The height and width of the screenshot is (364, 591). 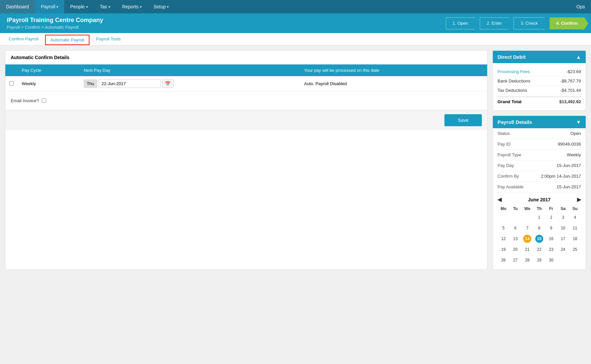 What do you see at coordinates (527, 260) in the screenshot?
I see `calendar-day: 28` at bounding box center [527, 260].